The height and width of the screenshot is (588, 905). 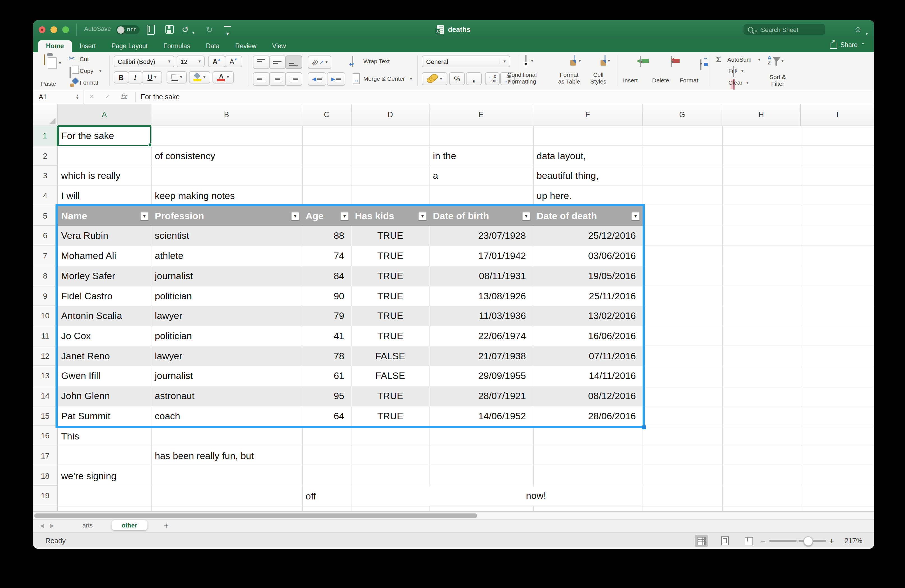 What do you see at coordinates (756, 30) in the screenshot?
I see `search-scope-dropdown` at bounding box center [756, 30].